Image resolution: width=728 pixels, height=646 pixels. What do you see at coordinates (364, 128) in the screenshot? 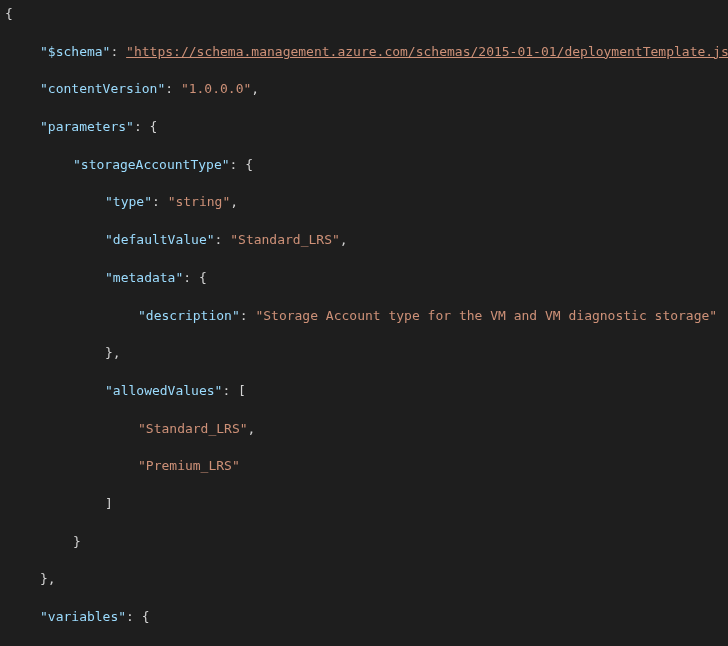
I see `code-line: "parameters": {` at bounding box center [364, 128].